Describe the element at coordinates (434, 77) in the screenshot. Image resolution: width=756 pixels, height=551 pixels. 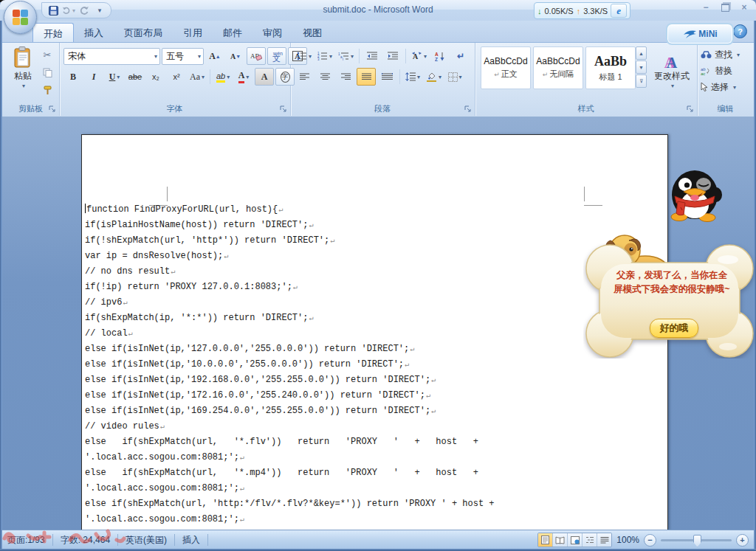
I see `shading-button: ▾` at that location.